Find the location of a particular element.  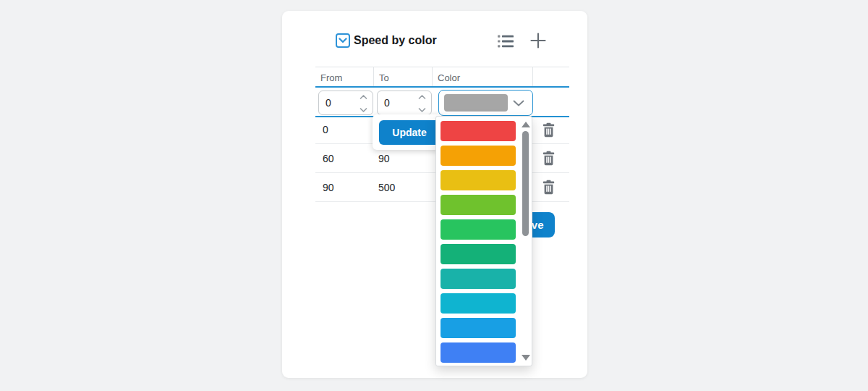

list-view-button is located at coordinates (506, 41).